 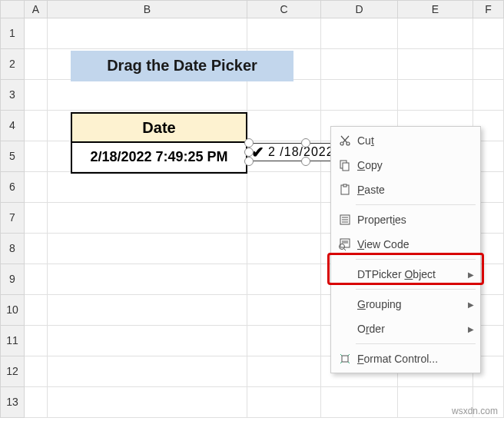 What do you see at coordinates (406, 274) in the screenshot?
I see `menu-dtpicker-object: DTPicker Object ▶` at bounding box center [406, 274].